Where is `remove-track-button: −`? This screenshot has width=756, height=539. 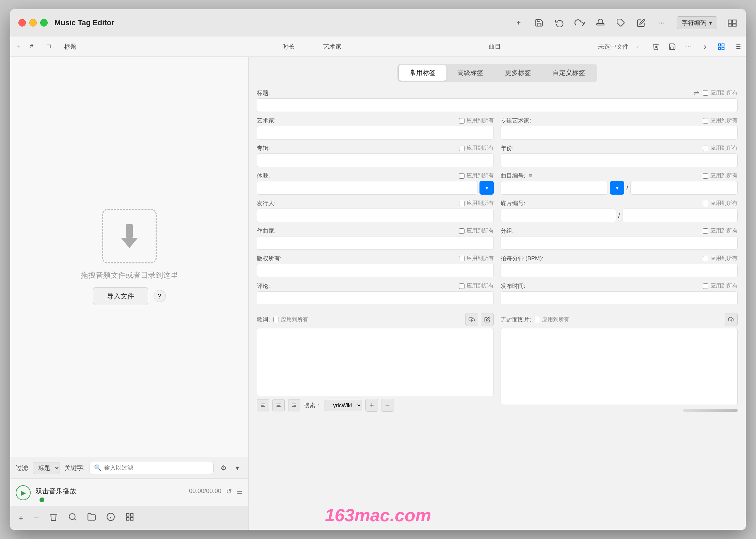 remove-track-button: − is located at coordinates (36, 518).